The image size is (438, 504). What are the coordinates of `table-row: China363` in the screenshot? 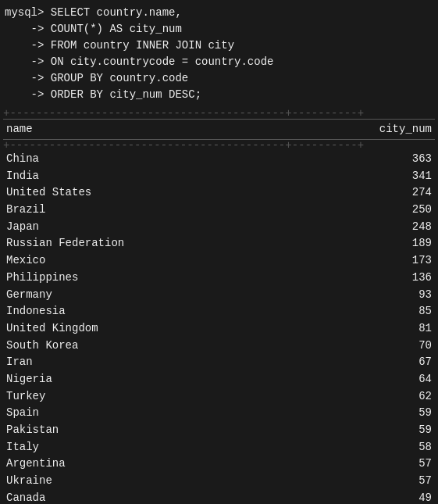 It's located at (219, 159).